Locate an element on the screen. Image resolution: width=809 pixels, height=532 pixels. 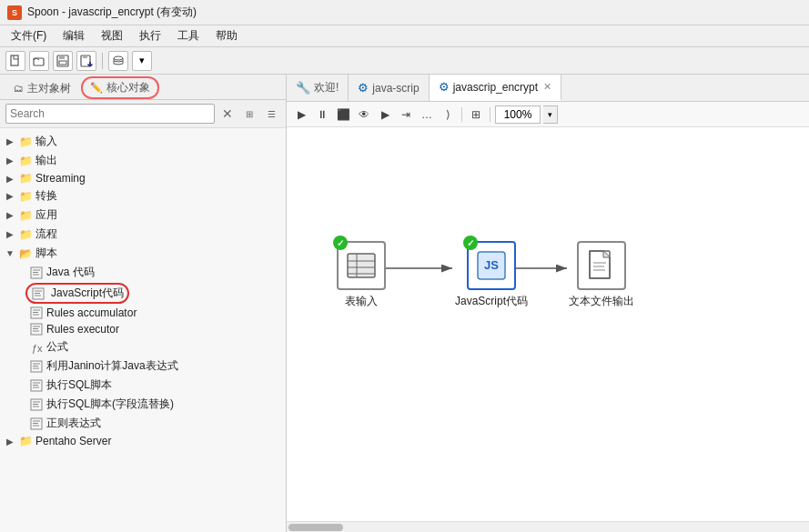
search-options-button: ⊞ is located at coordinates (249, 114).